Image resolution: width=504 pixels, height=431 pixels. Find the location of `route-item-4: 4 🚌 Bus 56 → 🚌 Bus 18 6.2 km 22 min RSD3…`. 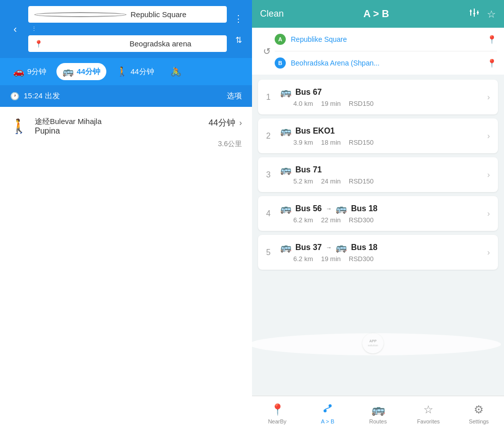

route-item-4: 4 🚌 Bus 56 → 🚌 Bus 18 6.2 km 22 min RSD3… is located at coordinates (378, 214).